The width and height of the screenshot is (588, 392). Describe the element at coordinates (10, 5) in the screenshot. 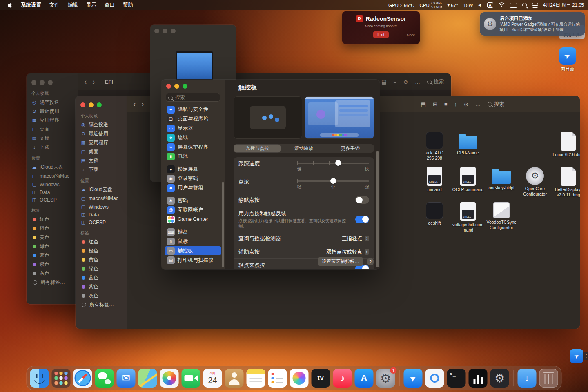

I see `apple-menu-icon` at that location.